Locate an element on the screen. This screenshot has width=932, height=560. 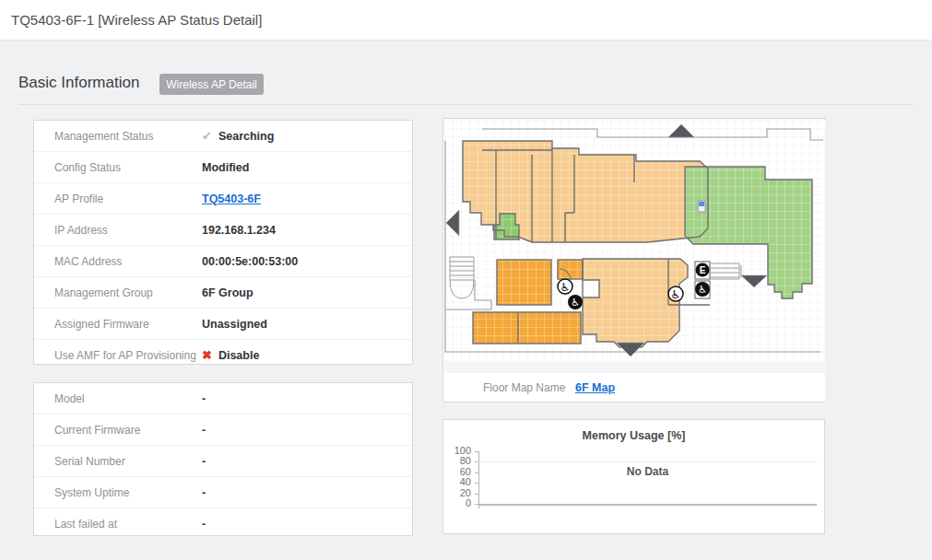
row-label: Management Group is located at coordinates (118, 293).